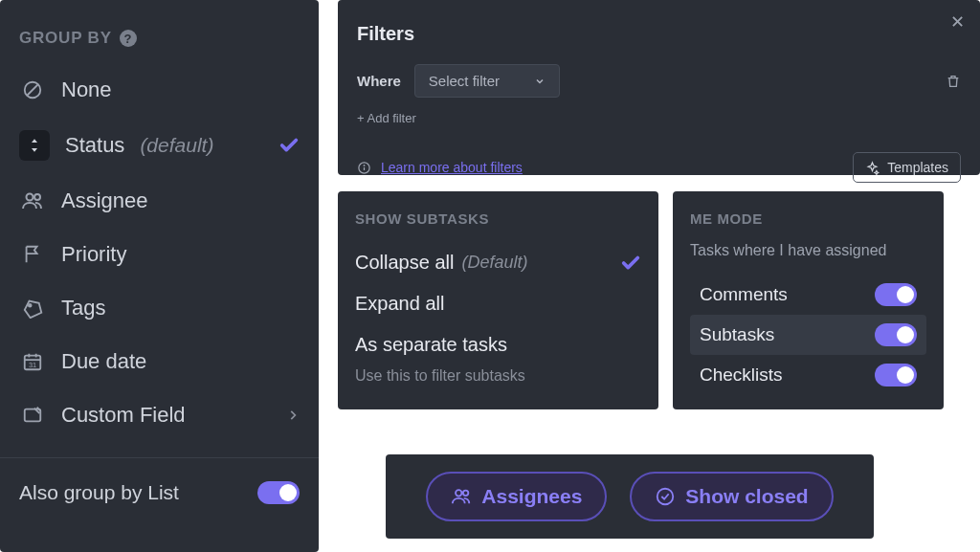 Image resolution: width=980 pixels, height=552 pixels. I want to click on subtask-option-collapse-all: Collapse all (Default), so click(498, 262).